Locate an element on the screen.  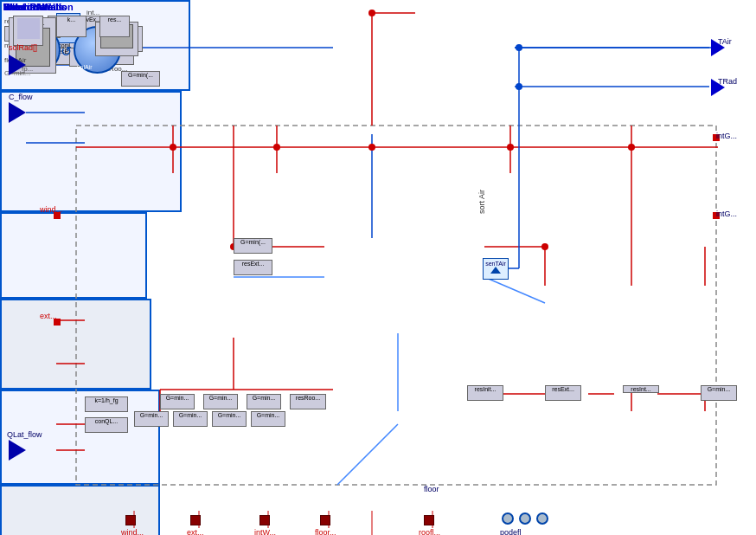
volAir-label: volAir is located at coordinates (85, 68).